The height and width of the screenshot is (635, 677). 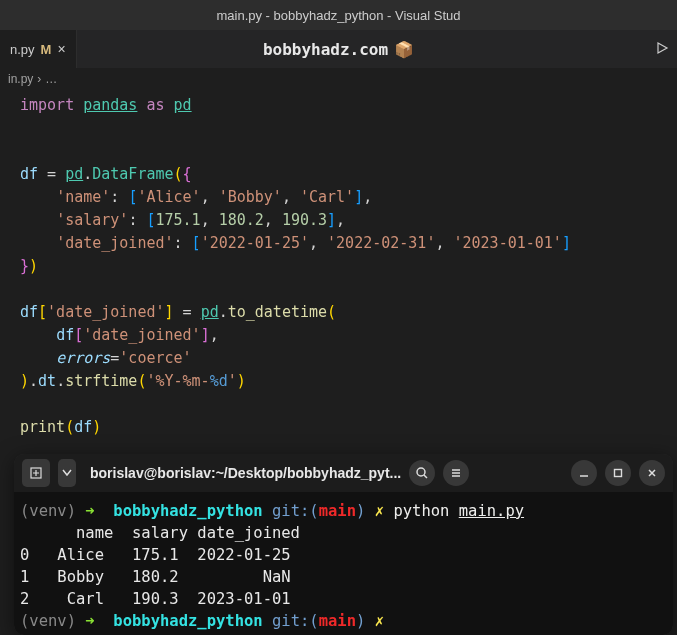 What do you see at coordinates (39, 79) in the screenshot?
I see `chevron-right-icon: ›` at bounding box center [39, 79].